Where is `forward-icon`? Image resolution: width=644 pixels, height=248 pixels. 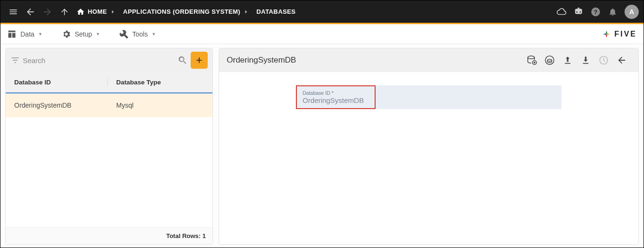
forward-icon is located at coordinates (47, 12).